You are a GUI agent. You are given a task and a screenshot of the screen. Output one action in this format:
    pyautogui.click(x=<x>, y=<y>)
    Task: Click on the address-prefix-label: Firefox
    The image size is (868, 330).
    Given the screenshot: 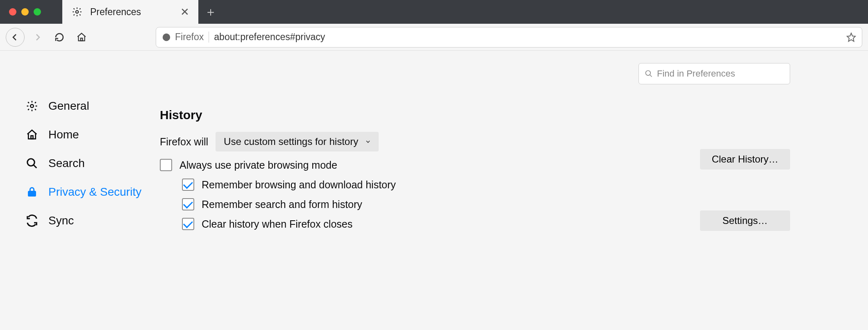 What is the action you would take?
    pyautogui.click(x=189, y=37)
    